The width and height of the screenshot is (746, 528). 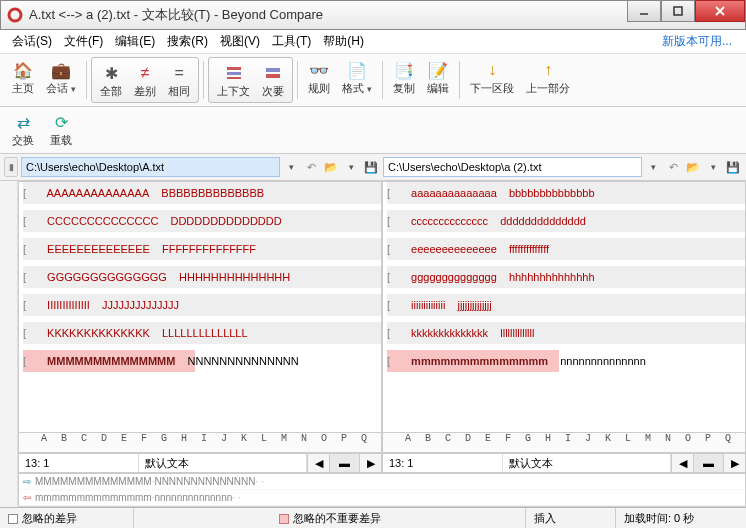 I want to click on left-scroll-track: ▬, so click(x=344, y=463).